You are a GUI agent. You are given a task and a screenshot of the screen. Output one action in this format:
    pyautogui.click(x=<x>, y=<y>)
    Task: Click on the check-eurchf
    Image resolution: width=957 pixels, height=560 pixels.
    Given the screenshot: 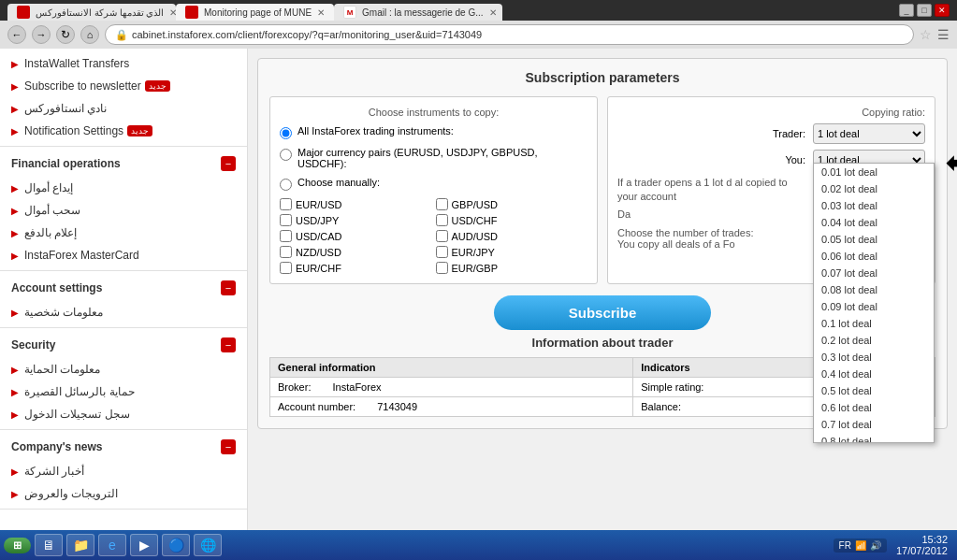 What is the action you would take?
    pyautogui.click(x=286, y=267)
    